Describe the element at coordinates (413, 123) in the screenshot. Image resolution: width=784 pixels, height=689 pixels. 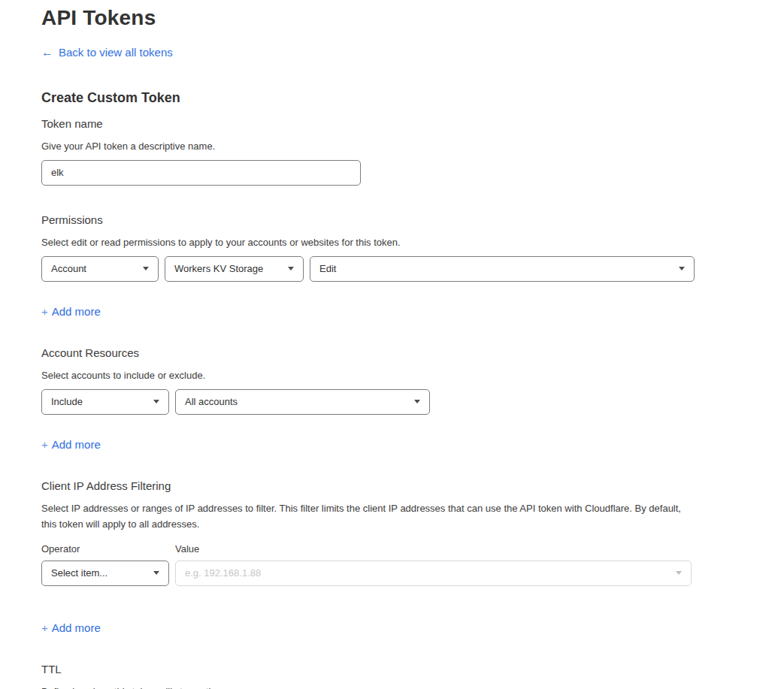
I see `token-name-label: Token name` at that location.